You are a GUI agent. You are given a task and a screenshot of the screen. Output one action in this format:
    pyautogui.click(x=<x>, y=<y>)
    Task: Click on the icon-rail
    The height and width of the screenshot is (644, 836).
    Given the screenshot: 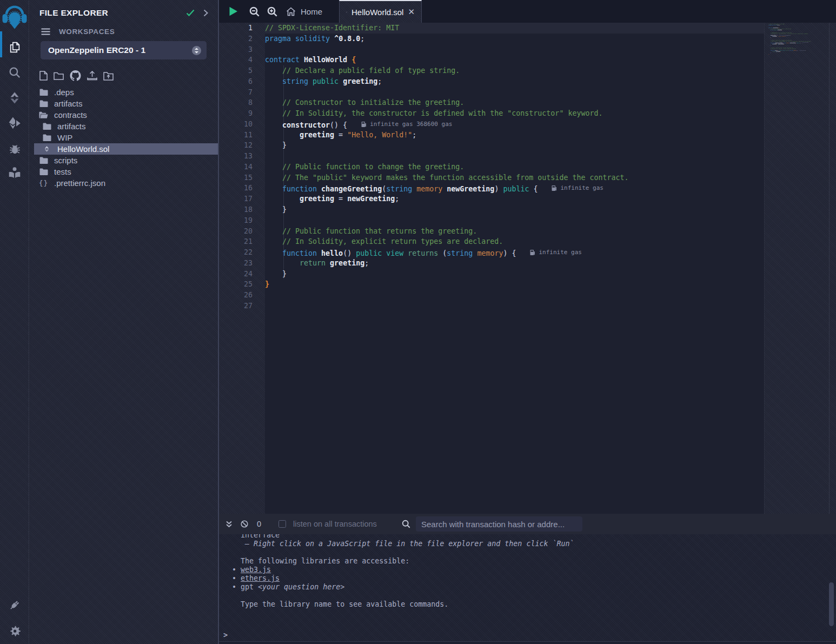 What is the action you would take?
    pyautogui.click(x=15, y=322)
    